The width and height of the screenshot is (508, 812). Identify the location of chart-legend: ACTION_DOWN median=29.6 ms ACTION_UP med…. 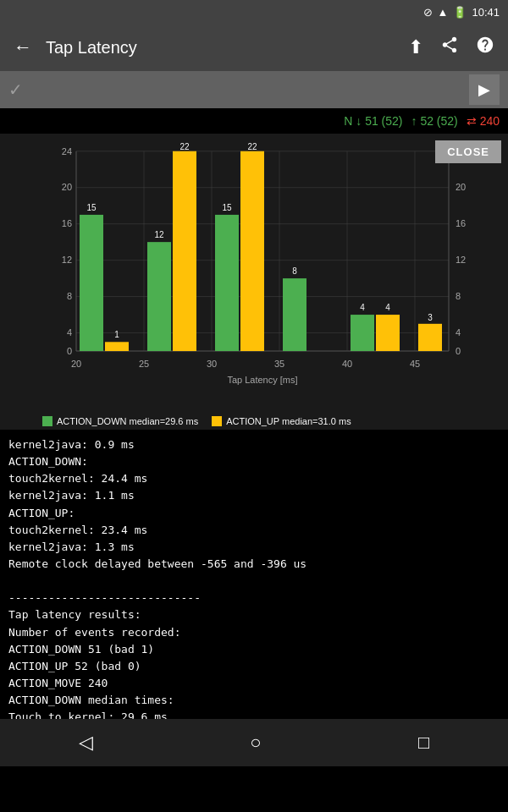
(196, 421).